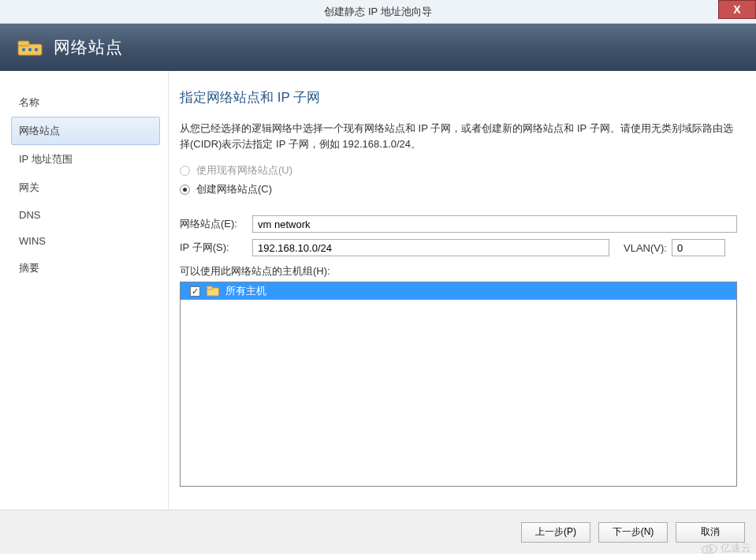  What do you see at coordinates (216, 248) in the screenshot?
I see `ip-subnet-label: IP 子网(S):` at bounding box center [216, 248].